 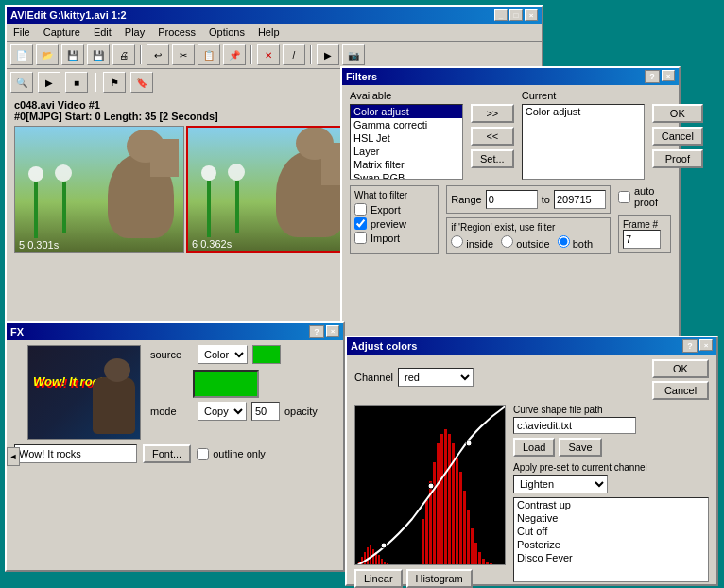 What do you see at coordinates (406, 112) in the screenshot?
I see `available-item-0: Color adjust` at bounding box center [406, 112].